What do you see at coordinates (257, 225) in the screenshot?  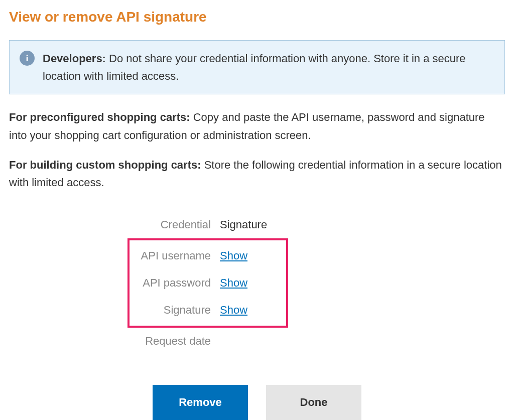 I see `credential-type-row: Credential Signature` at bounding box center [257, 225].